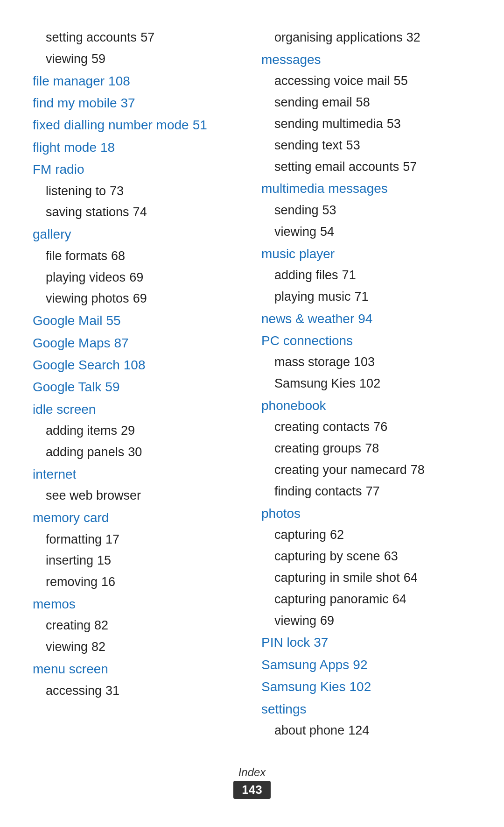 This screenshot has width=504, height=827. I want to click on index-subterm-number: 59, so click(98, 59).